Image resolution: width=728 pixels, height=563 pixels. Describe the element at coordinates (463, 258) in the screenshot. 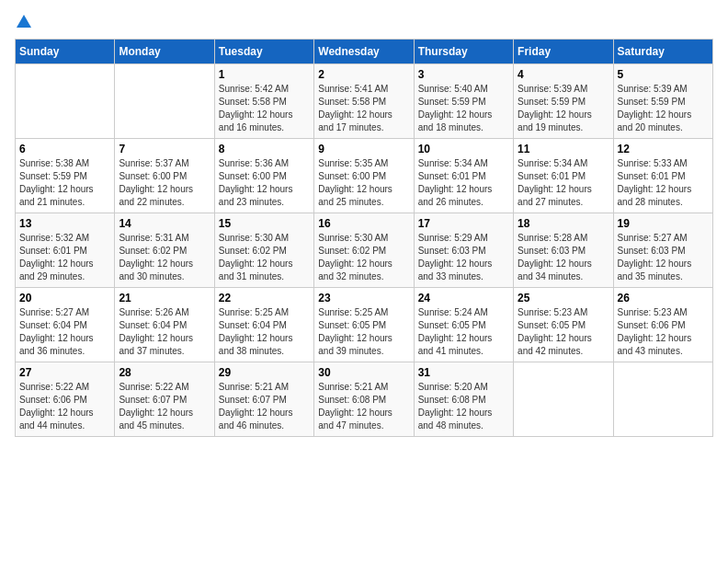

I see `day-detail: Sunrise: 5:29 AMSunset: 6:03 PMDaylight:…` at that location.